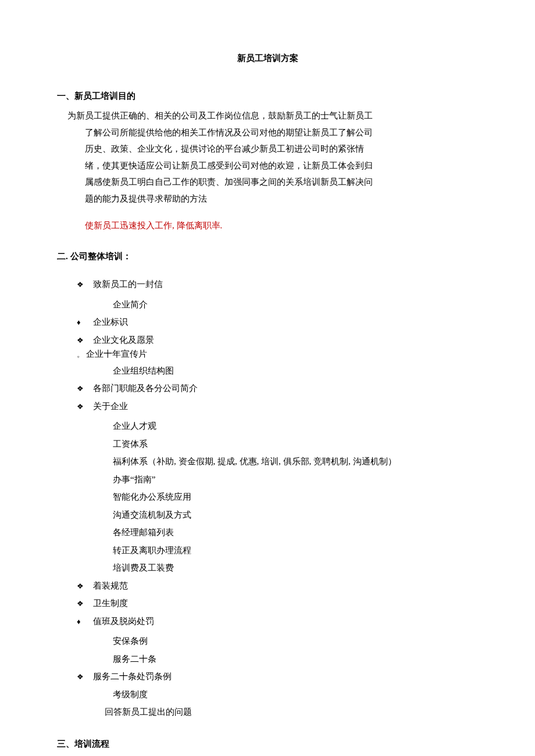  What do you see at coordinates (270, 157) in the screenshot?
I see `section-1-body: 为新员工提供正确的、相关的公司及工作岗位信息，鼓励新员工的士气让新员工 了解公司…` at bounding box center [270, 157].